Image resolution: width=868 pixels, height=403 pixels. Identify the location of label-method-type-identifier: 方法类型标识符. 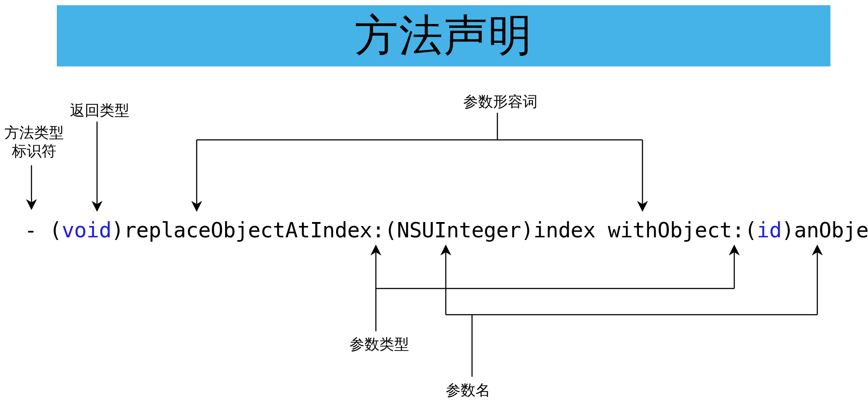
(34, 142).